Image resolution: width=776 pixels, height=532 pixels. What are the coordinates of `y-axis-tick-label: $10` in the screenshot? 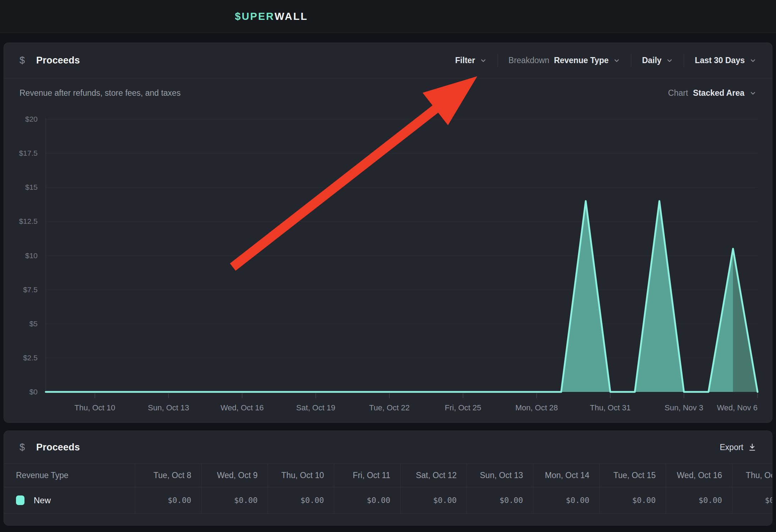 It's located at (31, 255).